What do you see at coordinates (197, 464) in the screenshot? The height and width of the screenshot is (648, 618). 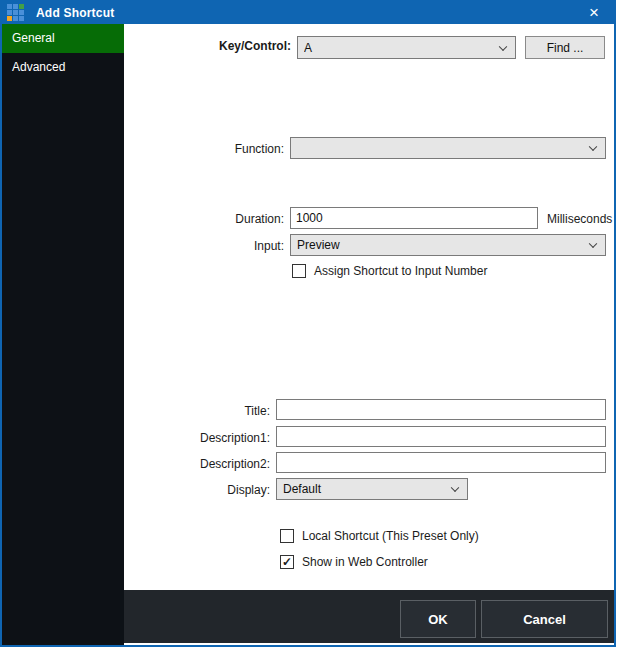 I see `description2-label: Description2:` at bounding box center [197, 464].